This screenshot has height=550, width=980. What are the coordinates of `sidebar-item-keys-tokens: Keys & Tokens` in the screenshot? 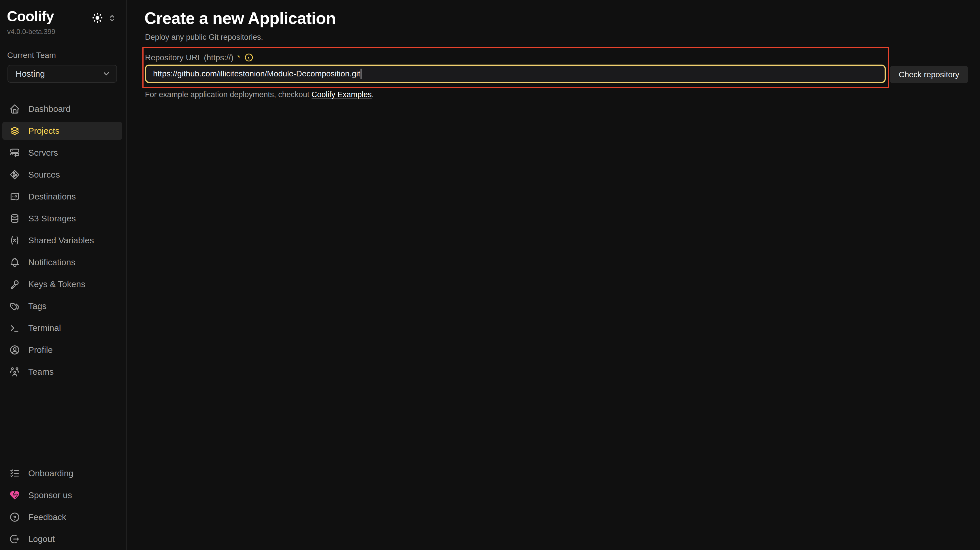 It's located at (62, 285).